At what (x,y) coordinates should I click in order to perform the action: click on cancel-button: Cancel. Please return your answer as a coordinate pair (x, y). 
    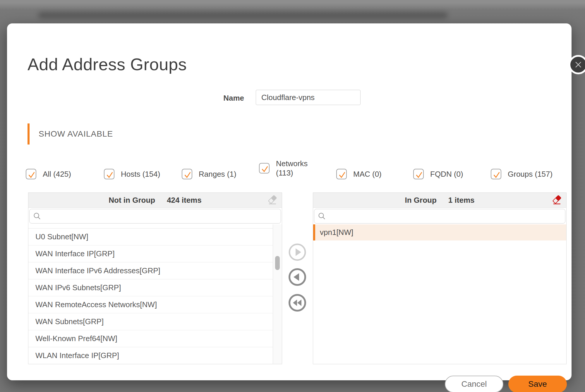
    Looking at the image, I should click on (474, 384).